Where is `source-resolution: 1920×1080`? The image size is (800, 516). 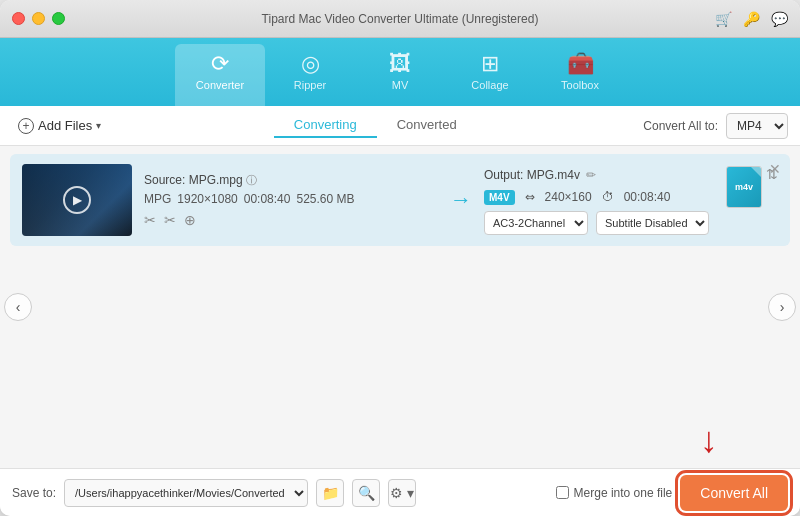
source-resolution: 1920×1080 is located at coordinates (207, 199).